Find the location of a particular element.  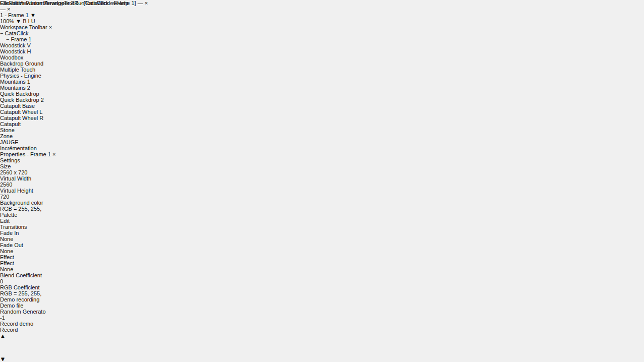

tree-item-label: Catapult is located at coordinates (10, 124).